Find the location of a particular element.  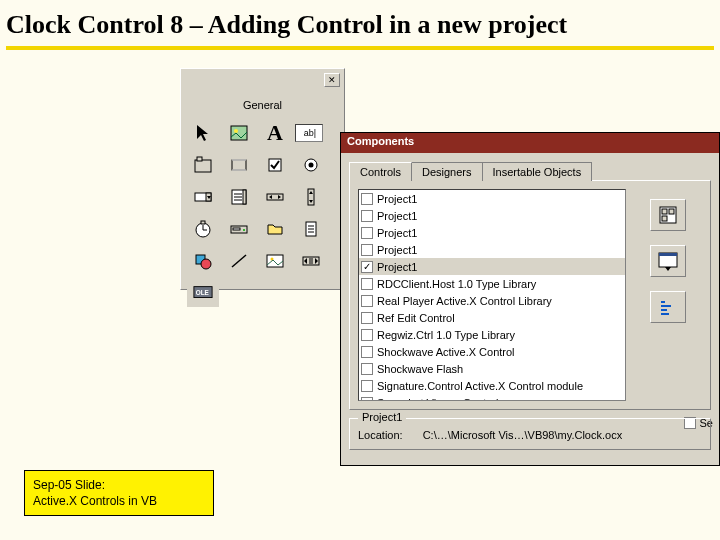

list-item: RDCClient.Host 1.0 Type Library is located at coordinates (492, 284).